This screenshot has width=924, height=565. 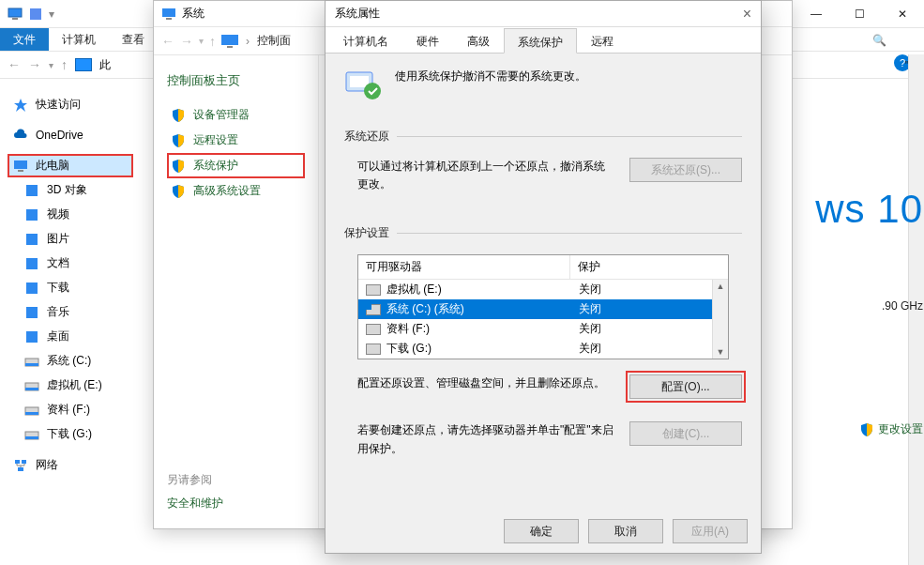 What do you see at coordinates (357, 13) in the screenshot?
I see `dialog-title: 系统属性` at bounding box center [357, 13].